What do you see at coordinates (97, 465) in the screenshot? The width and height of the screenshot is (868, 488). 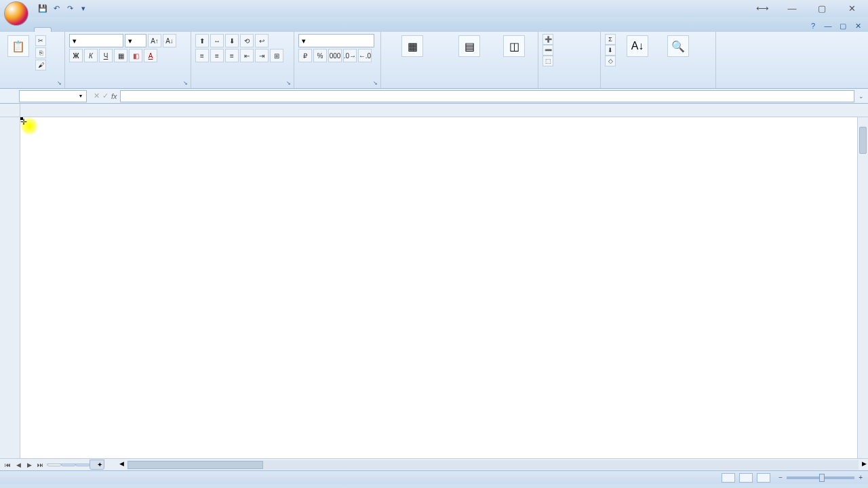 I see `new-sheet-icon: ✦` at bounding box center [97, 465].